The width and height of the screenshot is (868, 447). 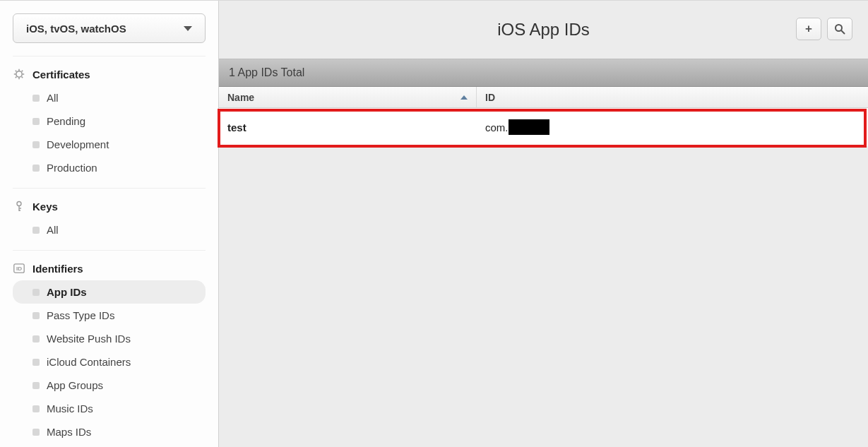 I want to click on redacted-block, so click(x=529, y=127).